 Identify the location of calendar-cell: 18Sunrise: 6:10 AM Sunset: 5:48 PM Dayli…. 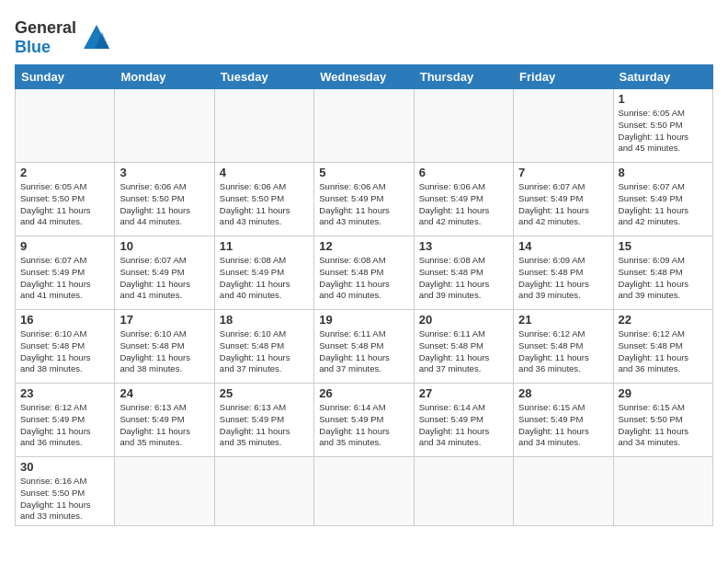
(264, 347).